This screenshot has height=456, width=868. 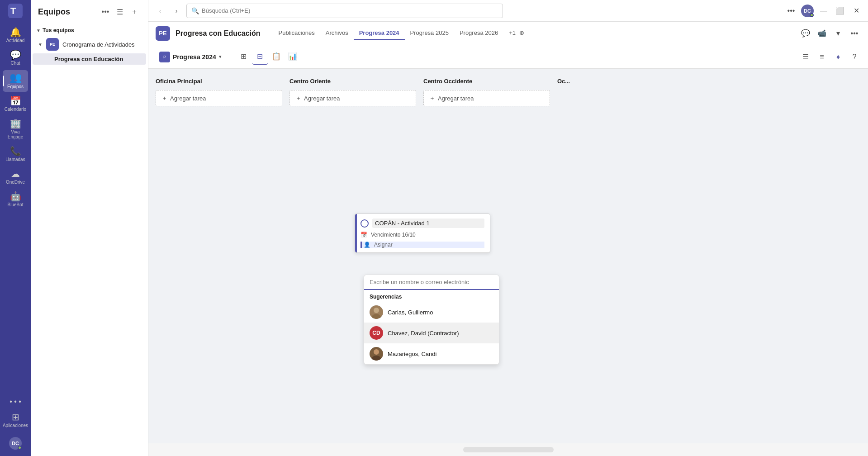 What do you see at coordinates (487, 98) in the screenshot?
I see `add-task-centro-occidente: ＋ Agregar tarea` at bounding box center [487, 98].